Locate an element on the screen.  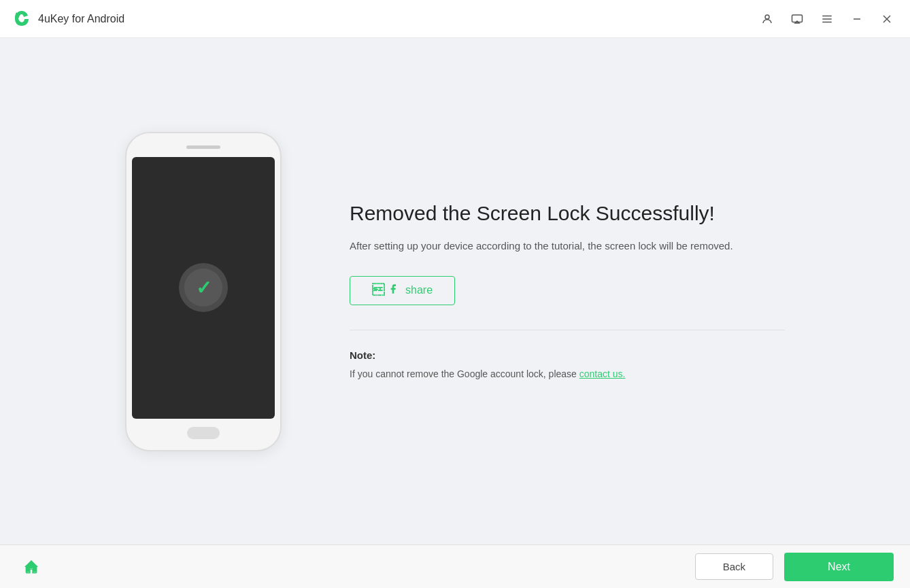
app-title: 4uKey for Android is located at coordinates (82, 19).